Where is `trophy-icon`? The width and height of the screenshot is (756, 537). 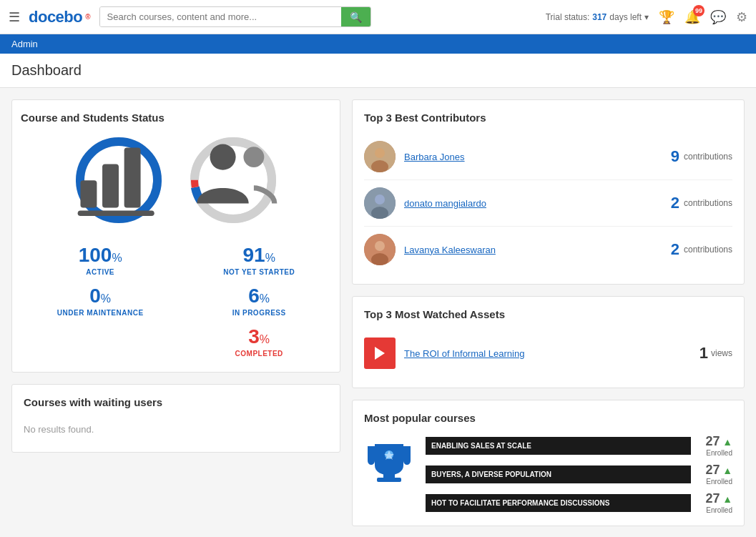 trophy-icon is located at coordinates (389, 474).